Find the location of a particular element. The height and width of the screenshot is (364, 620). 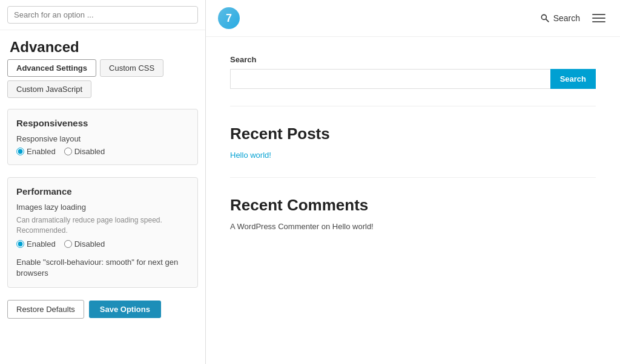

search-widget-title: Search is located at coordinates (413, 59).